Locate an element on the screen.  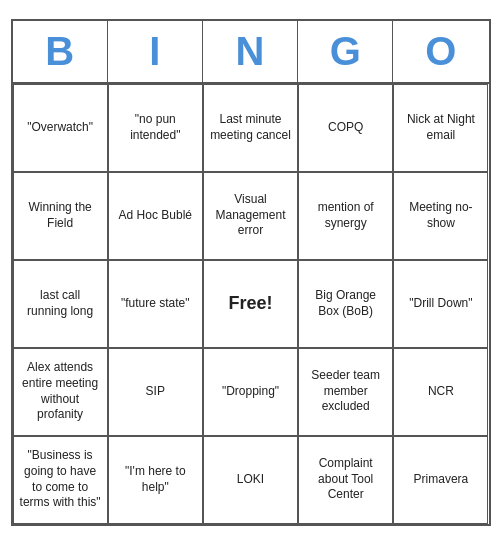
bingo-letter-i: I is located at coordinates (156, 52).